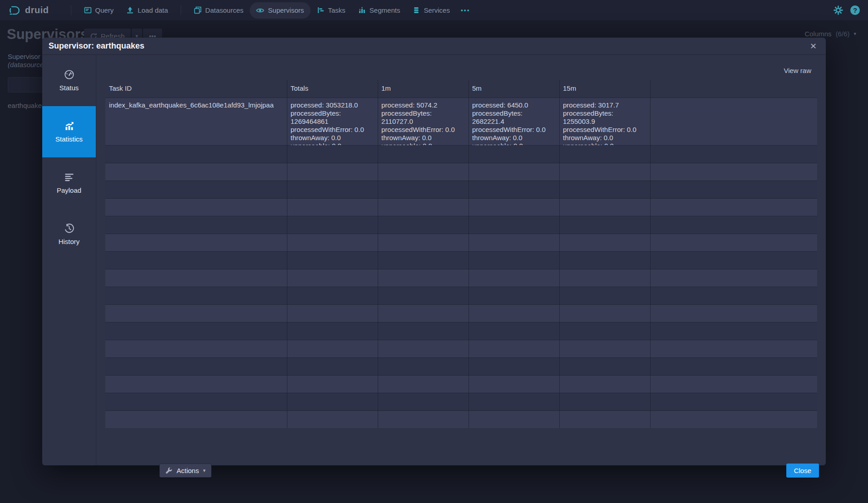 Image resolution: width=868 pixels, height=503 pixels. I want to click on gear-icon, so click(838, 10).